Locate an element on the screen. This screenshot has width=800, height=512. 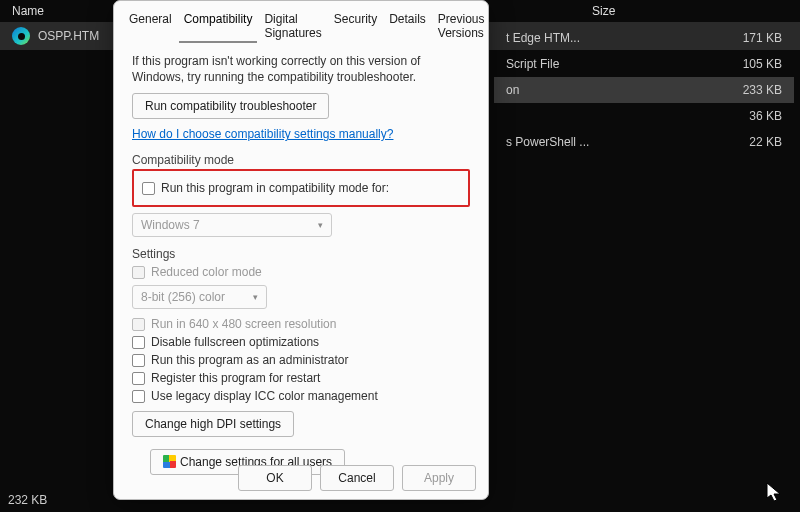
compat-group-label: Compatibility mode is located at coordinates (301, 160).